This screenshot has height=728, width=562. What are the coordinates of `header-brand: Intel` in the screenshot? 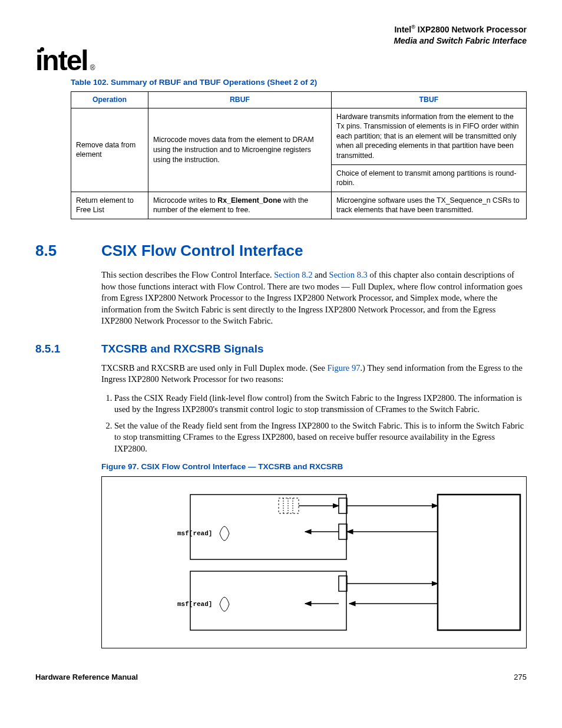 It's located at (403, 29).